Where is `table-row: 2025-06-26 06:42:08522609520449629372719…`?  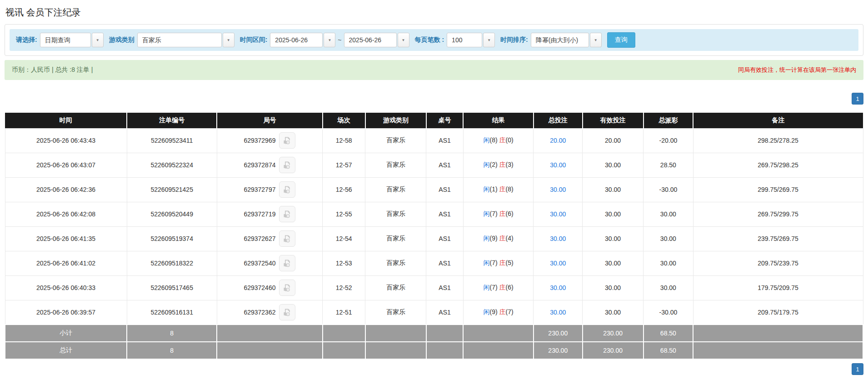 table-row: 2025-06-26 06:42:08522609520449629372719… is located at coordinates (434, 214).